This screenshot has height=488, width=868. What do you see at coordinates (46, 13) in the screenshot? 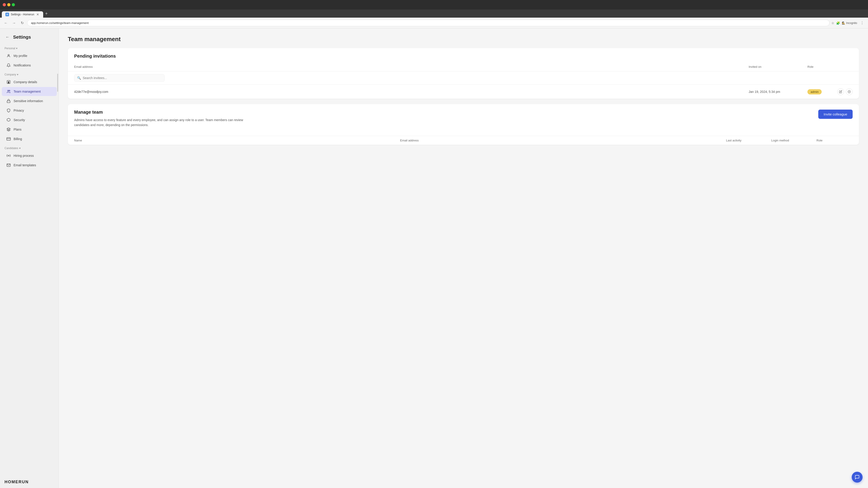
I see `new-tab-btn: +` at bounding box center [46, 13].